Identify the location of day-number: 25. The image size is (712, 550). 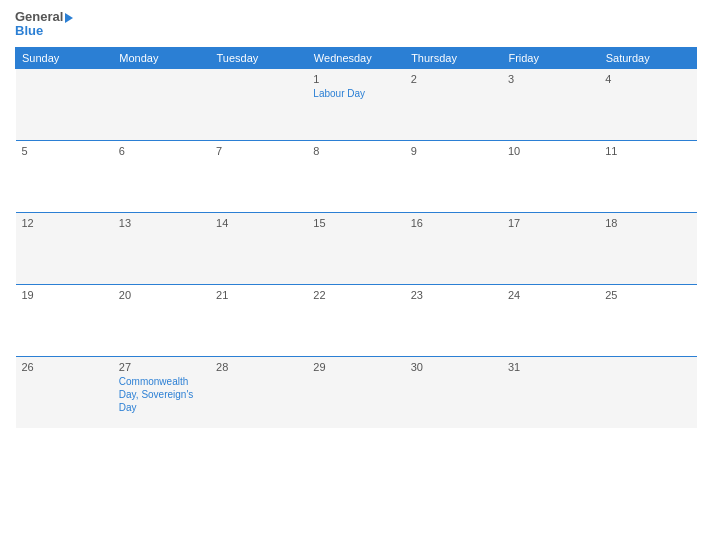
(648, 295).